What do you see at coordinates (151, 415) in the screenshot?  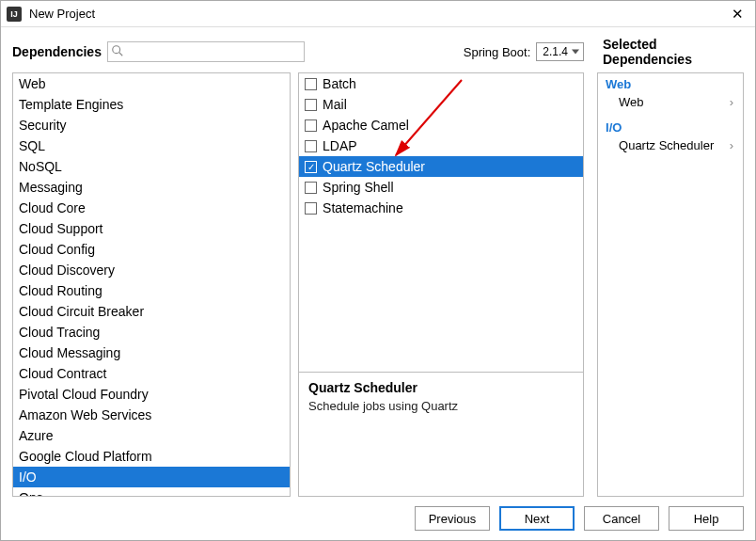 I see `category-item: Amazon Web Services` at bounding box center [151, 415].